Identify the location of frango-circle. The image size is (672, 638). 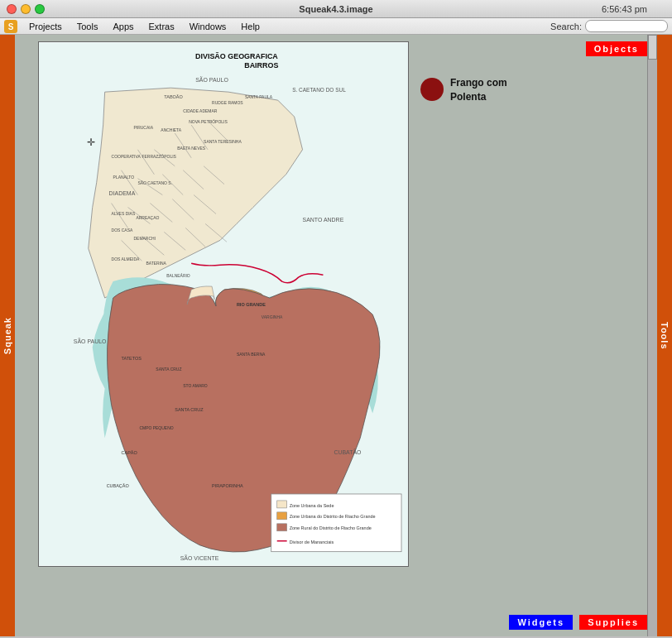
(432, 89).